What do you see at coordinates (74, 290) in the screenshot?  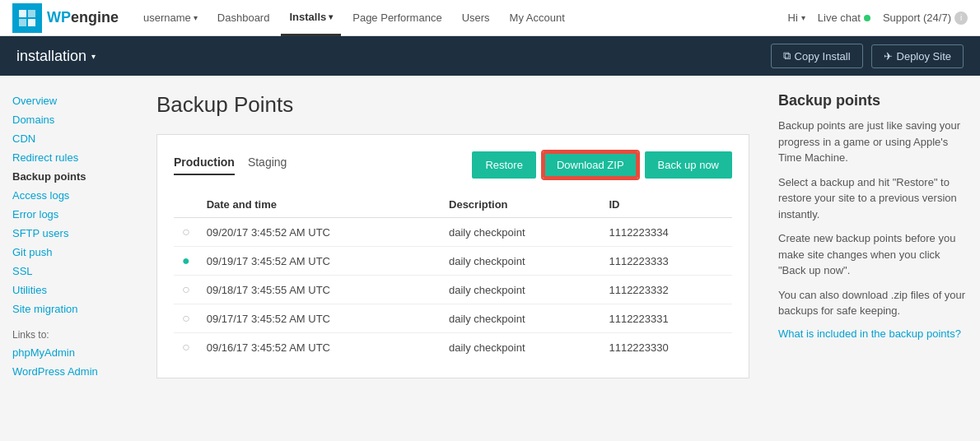 I see `sidebar-item-utilities: Utilities` at bounding box center [74, 290].